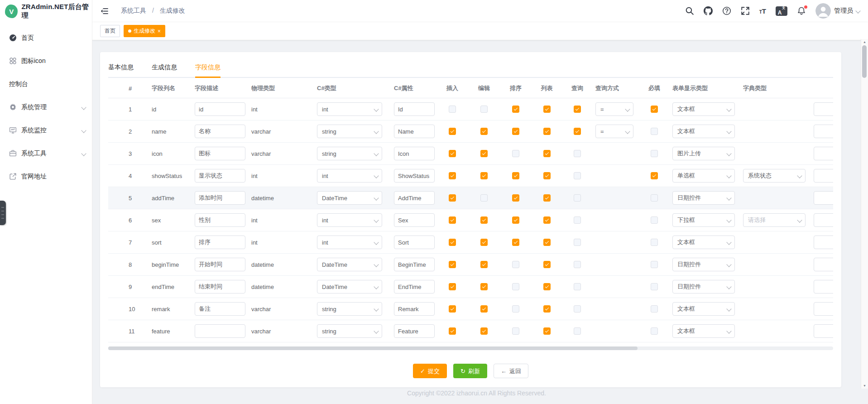 This screenshot has width=868, height=404. What do you see at coordinates (801, 11) in the screenshot?
I see `bell-icon` at bounding box center [801, 11].